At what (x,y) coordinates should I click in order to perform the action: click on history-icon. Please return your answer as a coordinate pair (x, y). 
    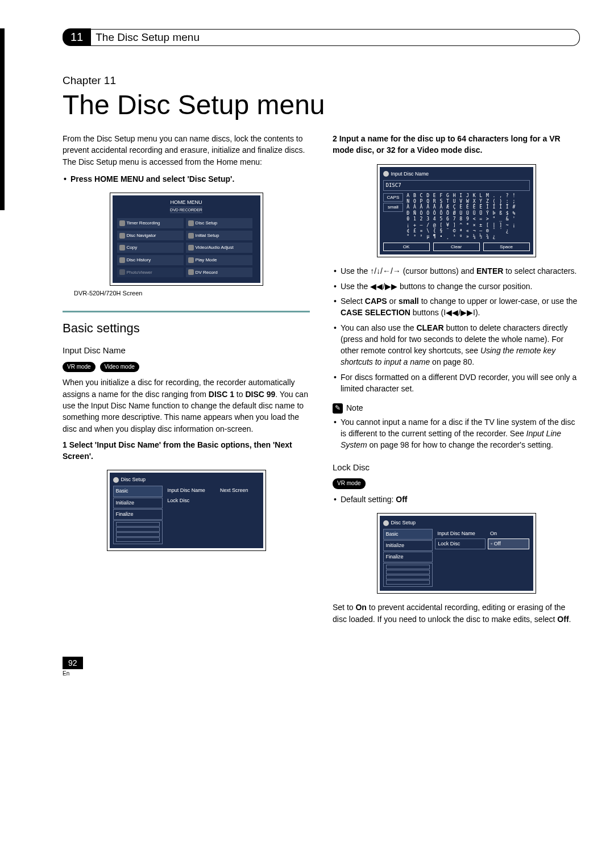
    Looking at the image, I should click on (122, 260).